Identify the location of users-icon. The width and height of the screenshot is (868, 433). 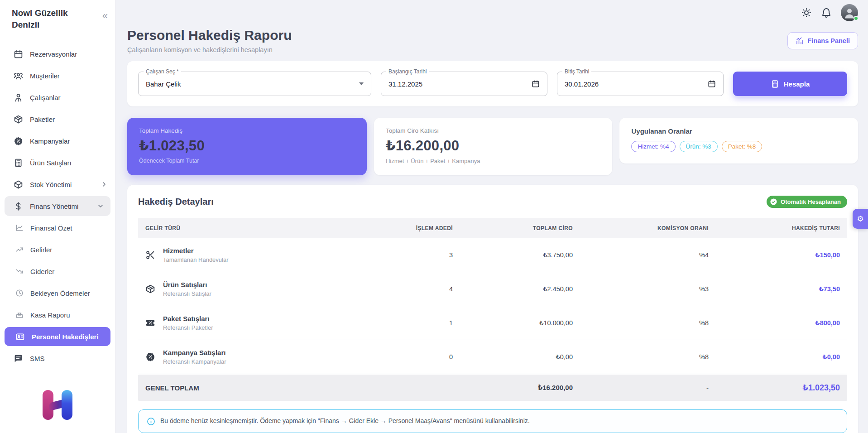
(18, 76).